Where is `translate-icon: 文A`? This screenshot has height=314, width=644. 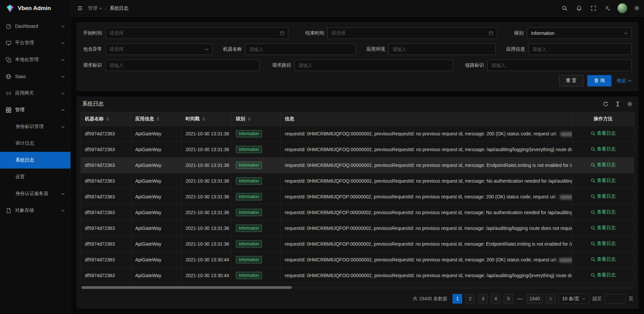
translate-icon: 文A is located at coordinates (608, 8).